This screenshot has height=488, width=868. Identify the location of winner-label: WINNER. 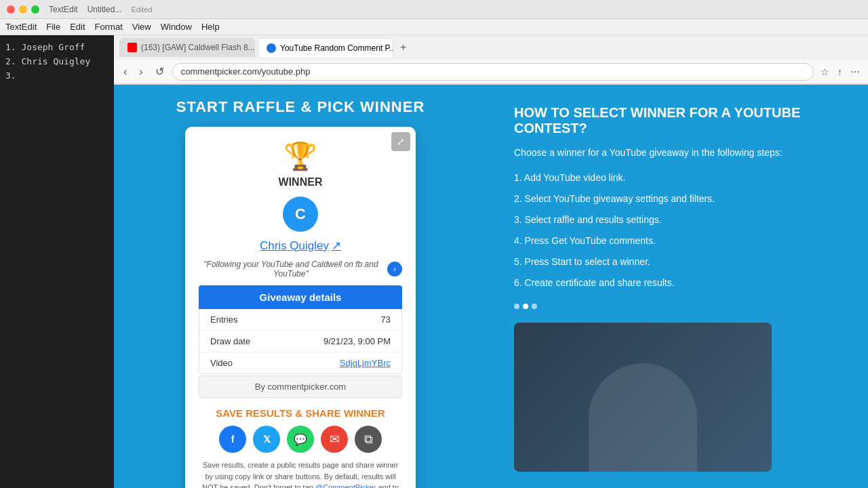
(300, 182).